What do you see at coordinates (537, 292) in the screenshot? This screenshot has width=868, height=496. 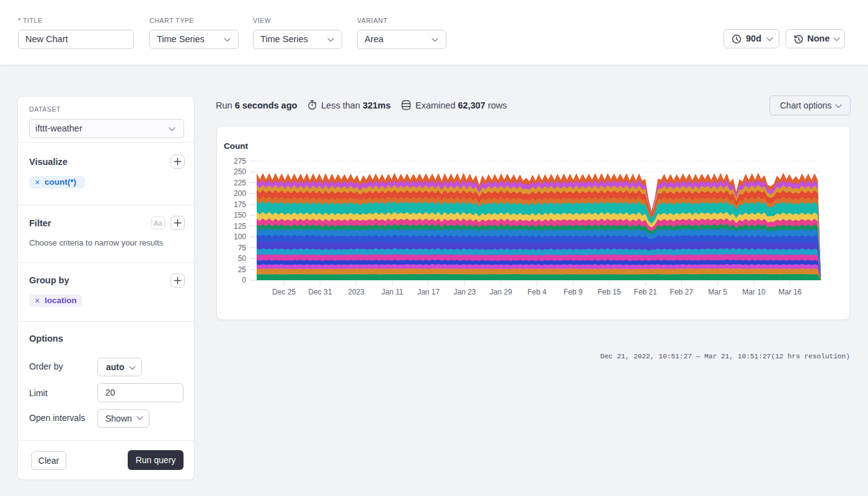 I see `svg-text: Feb 4` at bounding box center [537, 292].